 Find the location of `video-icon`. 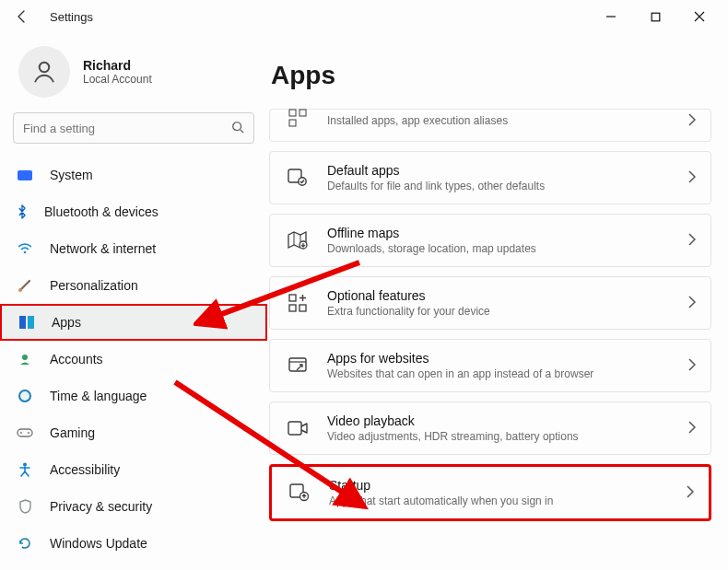

video-icon is located at coordinates (298, 428).